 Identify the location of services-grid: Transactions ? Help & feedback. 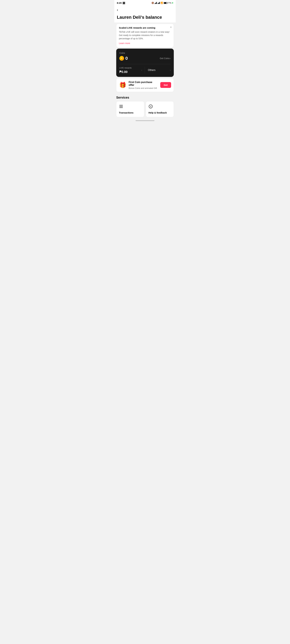
(145, 109).